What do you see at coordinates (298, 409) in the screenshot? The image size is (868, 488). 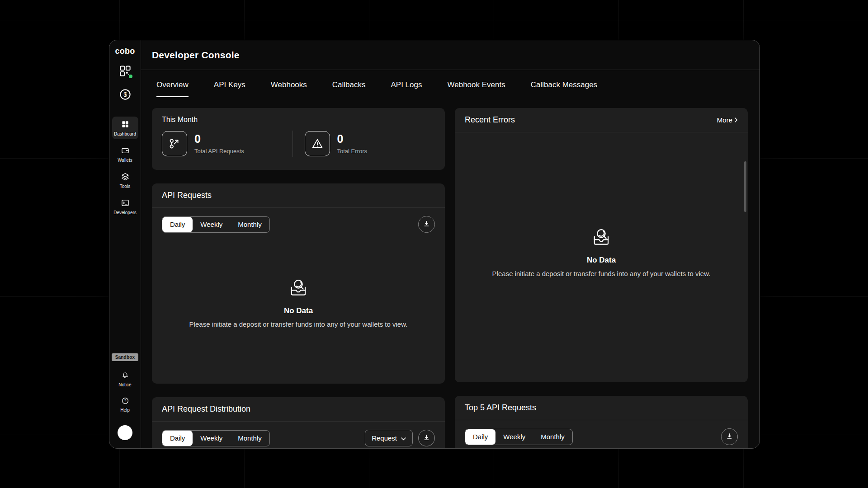 I see `card-header: API Request Distribution` at bounding box center [298, 409].